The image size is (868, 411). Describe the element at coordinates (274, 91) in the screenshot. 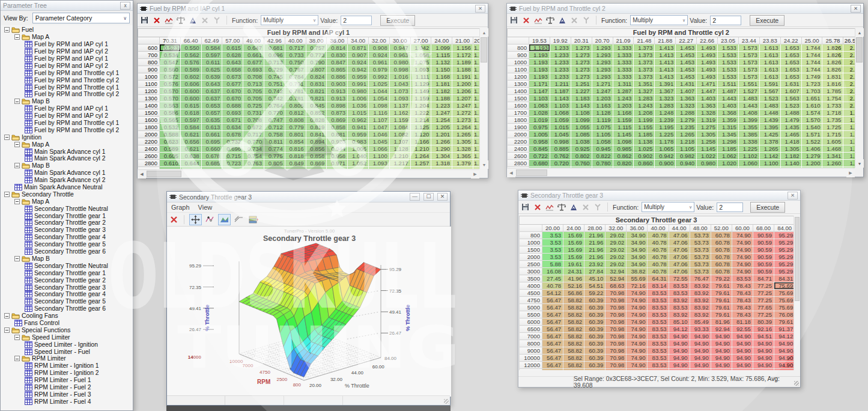

I see `table-cell: 0.742` at that location.